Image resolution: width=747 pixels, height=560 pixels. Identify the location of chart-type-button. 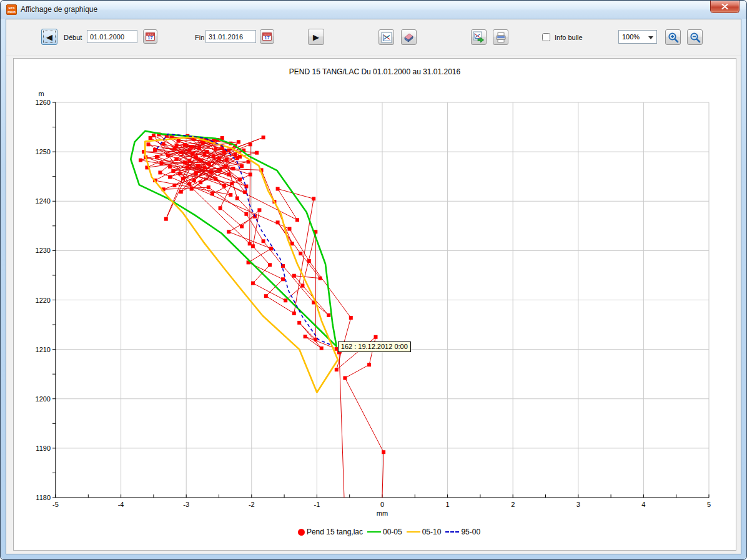
(386, 37).